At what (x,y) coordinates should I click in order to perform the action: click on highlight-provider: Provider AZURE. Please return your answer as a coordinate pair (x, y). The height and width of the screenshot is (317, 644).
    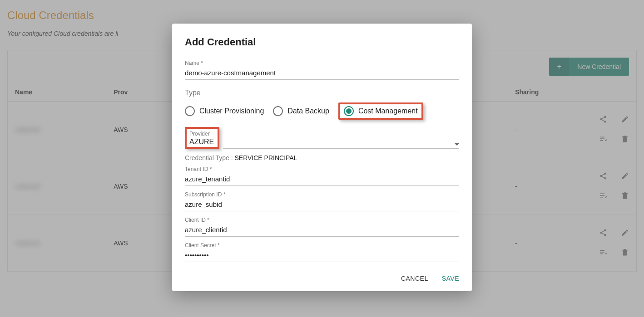
    Looking at the image, I should click on (202, 138).